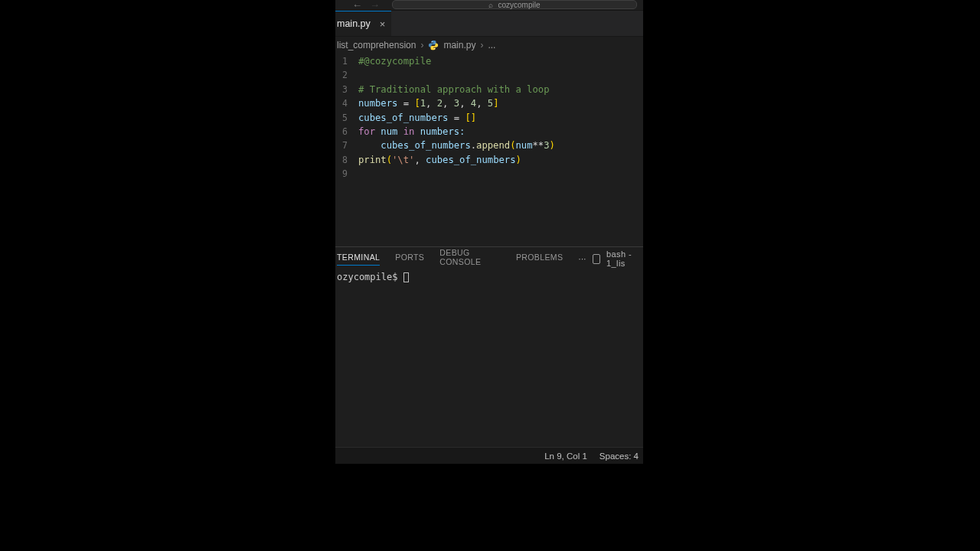 Image resolution: width=980 pixels, height=551 pixels. What do you see at coordinates (624, 259) in the screenshot?
I see `shell-label: bash - 1_lis` at bounding box center [624, 259].